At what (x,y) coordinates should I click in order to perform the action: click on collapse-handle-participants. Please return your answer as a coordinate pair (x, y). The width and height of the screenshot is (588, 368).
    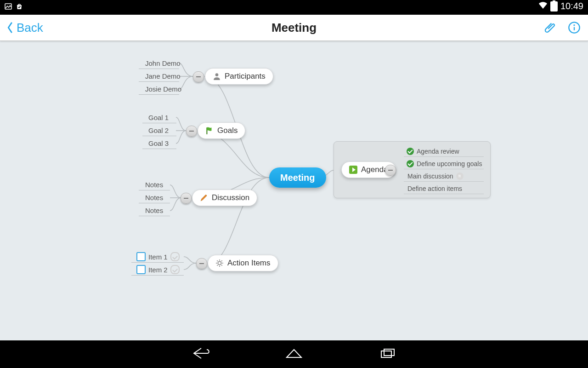
    Looking at the image, I should click on (198, 77).